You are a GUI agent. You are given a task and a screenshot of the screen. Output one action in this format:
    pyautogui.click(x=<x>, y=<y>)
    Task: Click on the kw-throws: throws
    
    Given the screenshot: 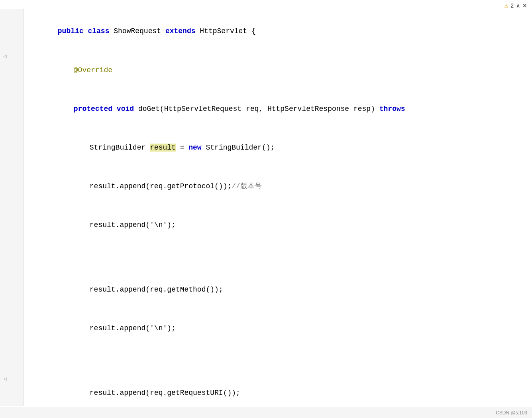 What is the action you would take?
    pyautogui.click(x=392, y=109)
    